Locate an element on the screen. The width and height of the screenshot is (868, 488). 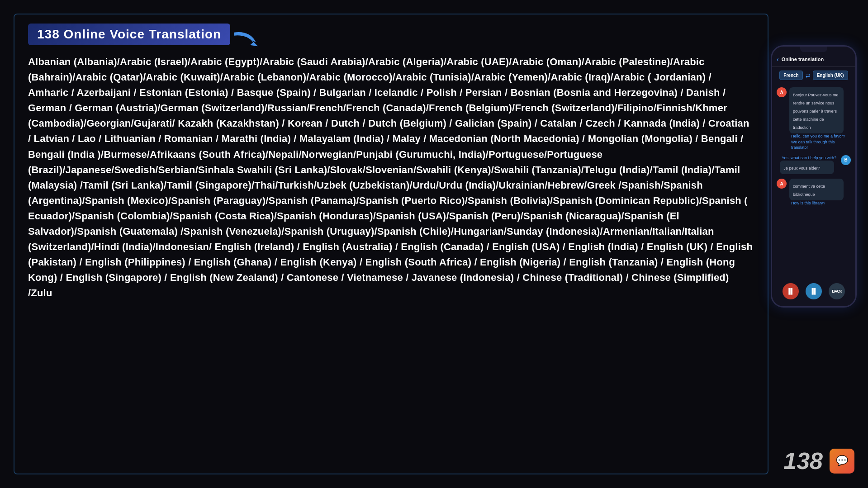
phone-notch is located at coordinates (814, 49).